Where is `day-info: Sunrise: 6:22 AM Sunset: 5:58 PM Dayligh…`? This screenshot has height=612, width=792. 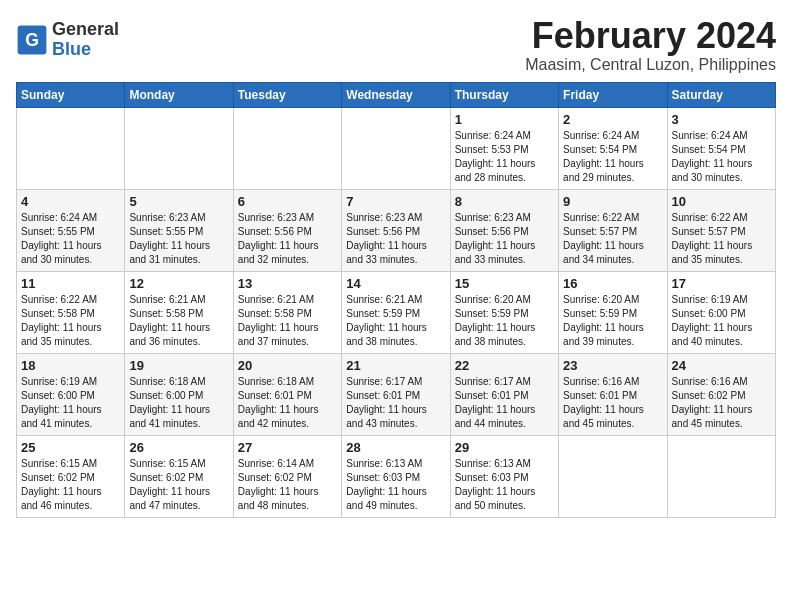 day-info: Sunrise: 6:22 AM Sunset: 5:58 PM Dayligh… is located at coordinates (70, 321).